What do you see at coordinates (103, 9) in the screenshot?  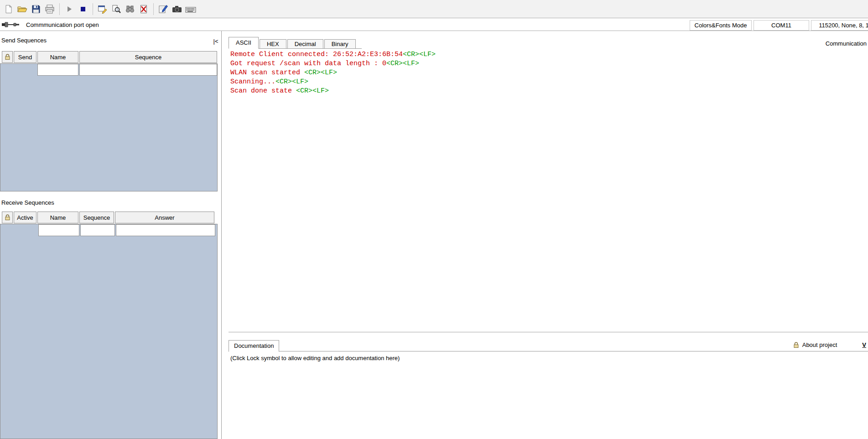 I see `settings-window-pencil-icon` at bounding box center [103, 9].